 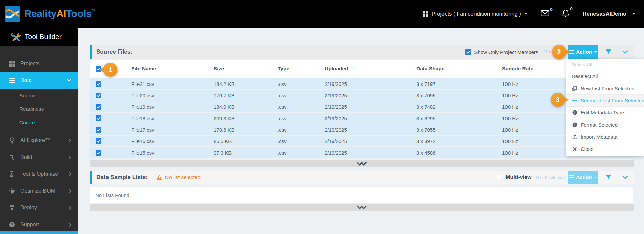 What do you see at coordinates (545, 14) in the screenshot?
I see `messages-button: 0` at bounding box center [545, 14].